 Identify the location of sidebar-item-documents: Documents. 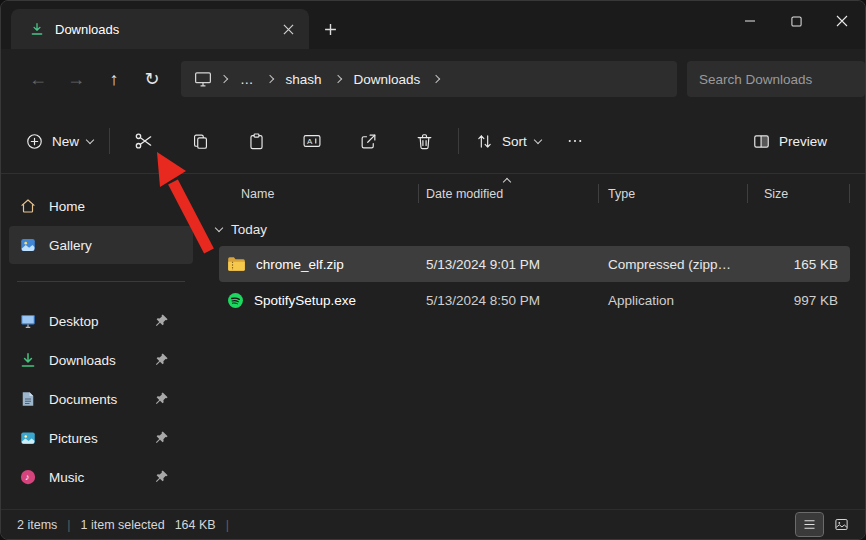
(101, 399).